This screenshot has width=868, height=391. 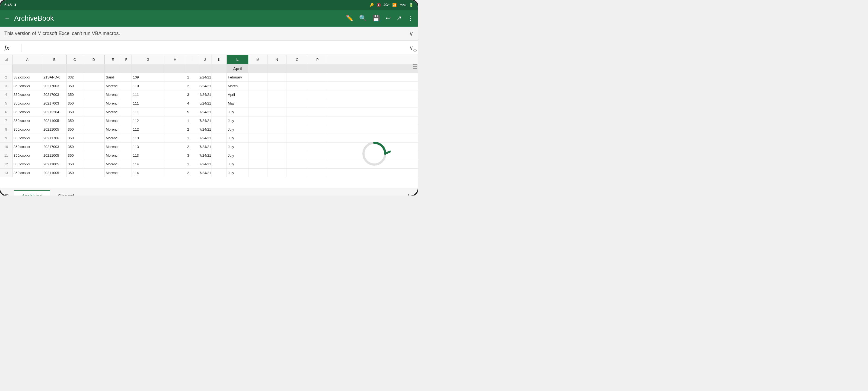 What do you see at coordinates (297, 155) in the screenshot?
I see `cell-r11-O` at bounding box center [297, 155].